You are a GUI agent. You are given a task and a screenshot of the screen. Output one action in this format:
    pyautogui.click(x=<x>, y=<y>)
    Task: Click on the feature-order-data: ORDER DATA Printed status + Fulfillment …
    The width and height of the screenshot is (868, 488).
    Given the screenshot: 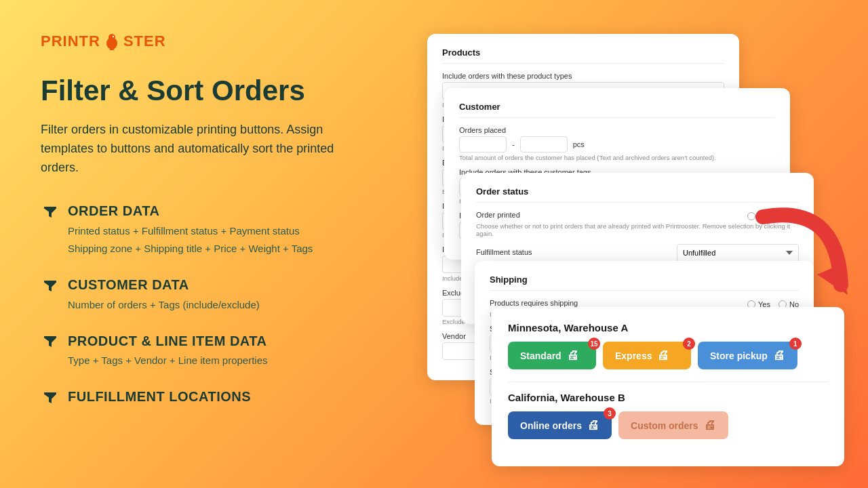 What is the action you would take?
    pyautogui.click(x=210, y=229)
    